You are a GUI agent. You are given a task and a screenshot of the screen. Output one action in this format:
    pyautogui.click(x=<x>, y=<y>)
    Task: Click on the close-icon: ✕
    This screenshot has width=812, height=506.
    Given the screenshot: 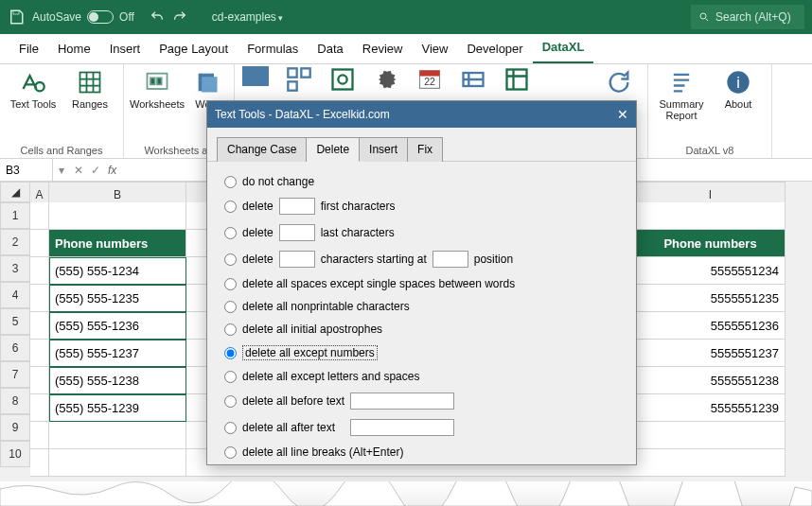 What is the action you would take?
    pyautogui.click(x=623, y=114)
    